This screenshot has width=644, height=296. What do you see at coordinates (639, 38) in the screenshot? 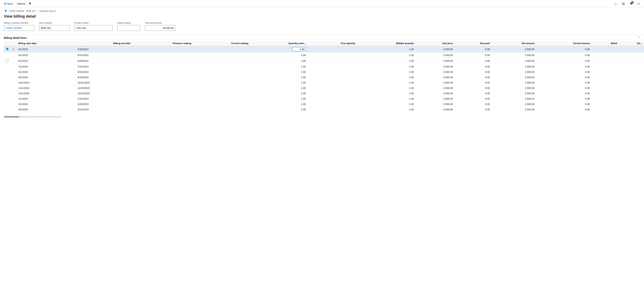
I see `collapse-button: ⌃` at bounding box center [639, 38].